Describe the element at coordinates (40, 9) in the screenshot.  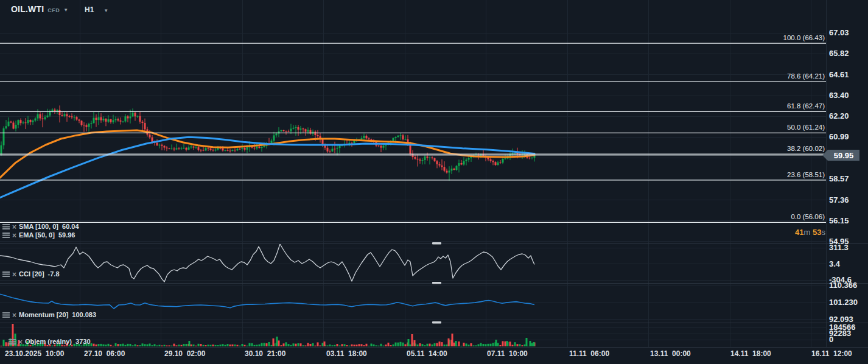
I see `symbol-selector: OIL.WTI CFD ▼` at that location.